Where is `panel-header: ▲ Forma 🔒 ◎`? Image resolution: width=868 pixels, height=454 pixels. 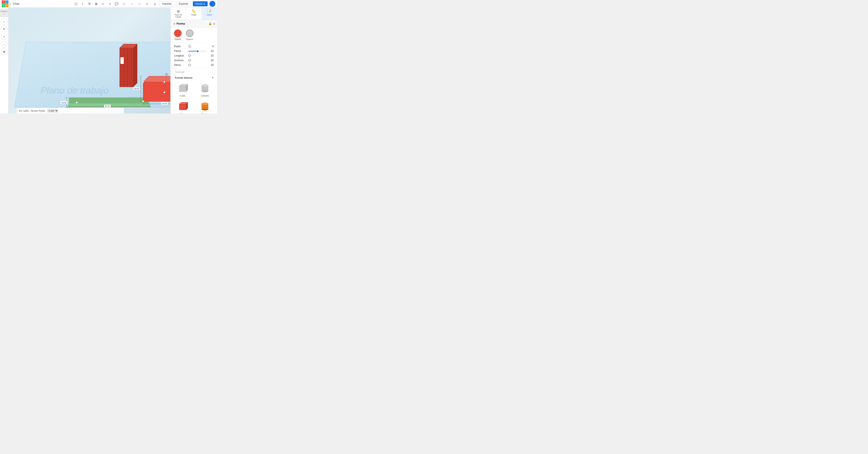 panel-header: ▲ Forma 🔒 ◎ is located at coordinates (194, 24).